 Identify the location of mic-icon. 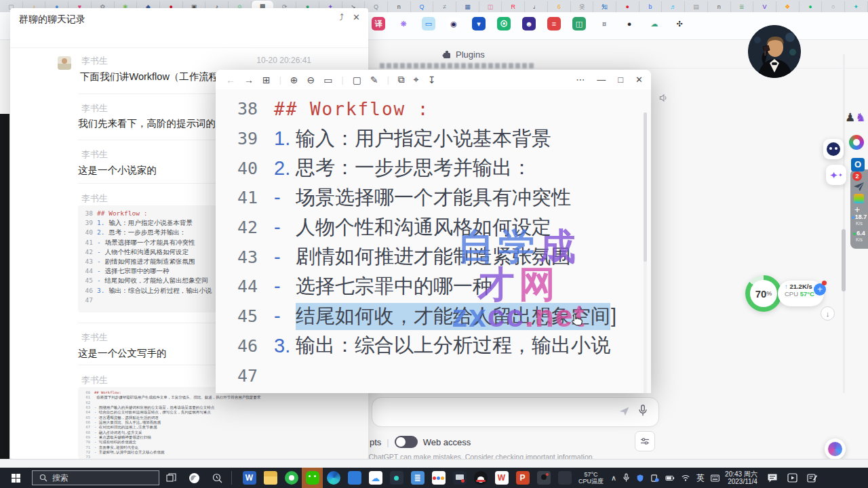
(643, 411).